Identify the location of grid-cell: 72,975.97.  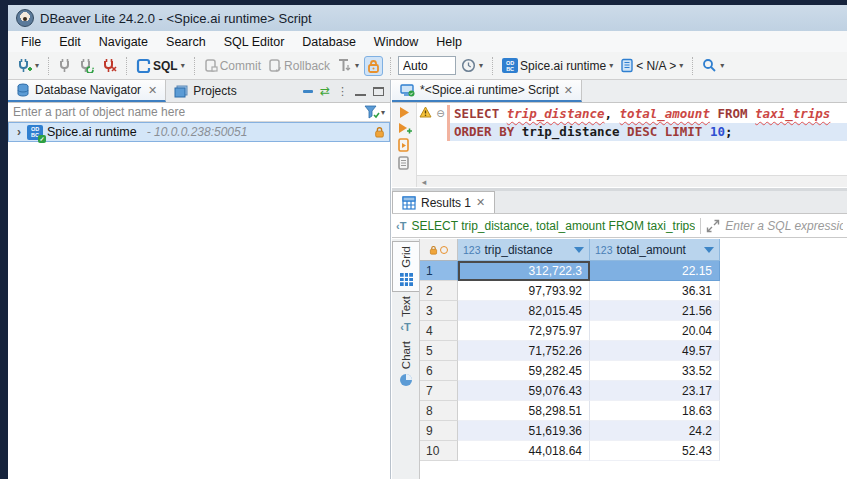
(524, 331).